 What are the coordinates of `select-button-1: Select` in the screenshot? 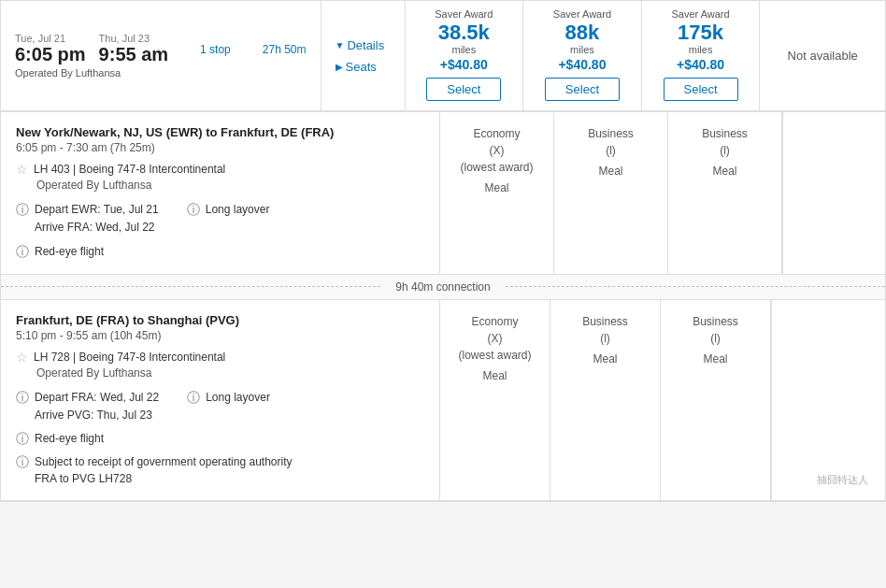 It's located at (464, 90).